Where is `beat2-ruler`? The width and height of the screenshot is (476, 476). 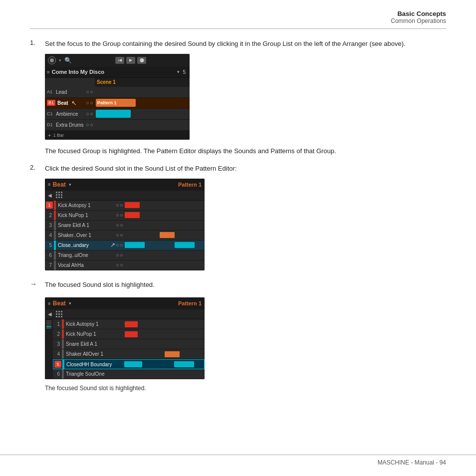 beat2-ruler is located at coordinates (49, 349).